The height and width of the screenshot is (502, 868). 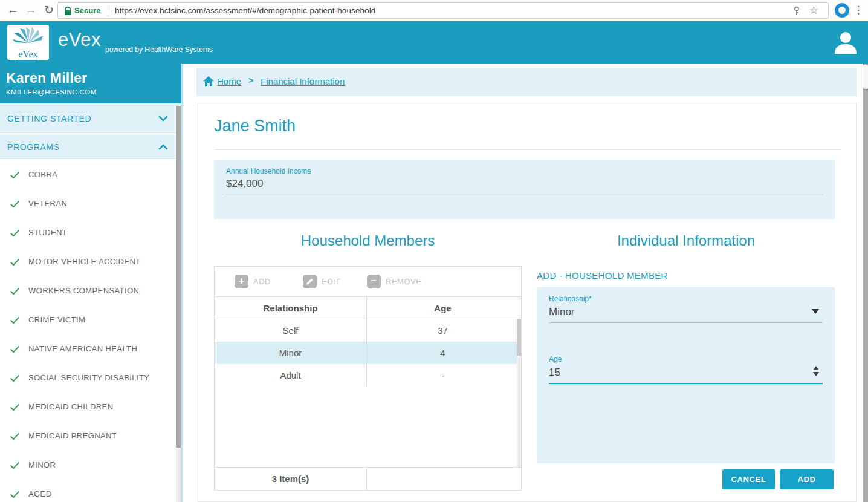 I want to click on address-bar: Secure https://evex.hcfsinc.com/assessme…, so click(x=443, y=11).